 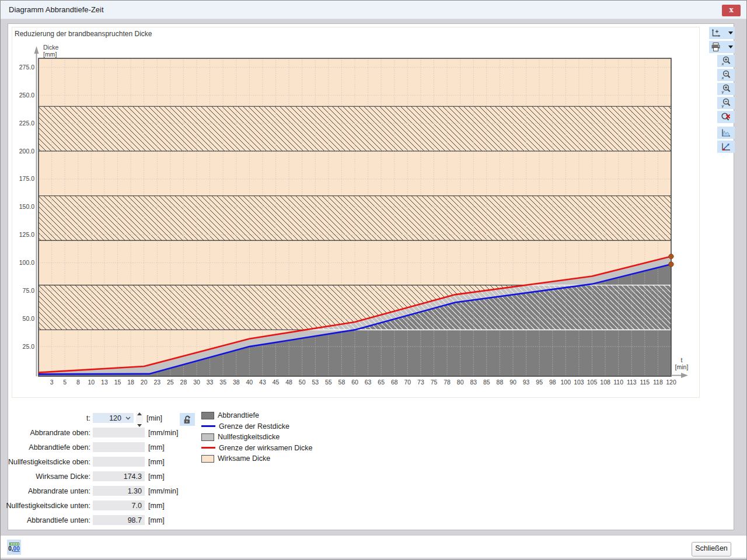 I want to click on form-row: Nullfestigkeitsdicke oben:[mm], so click(x=99, y=462).